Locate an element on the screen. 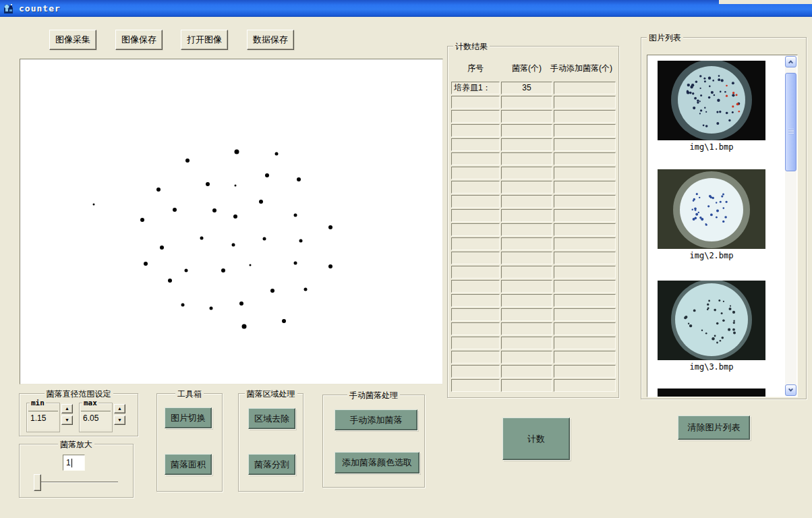  button-data-save: 数据保存 is located at coordinates (270, 40).